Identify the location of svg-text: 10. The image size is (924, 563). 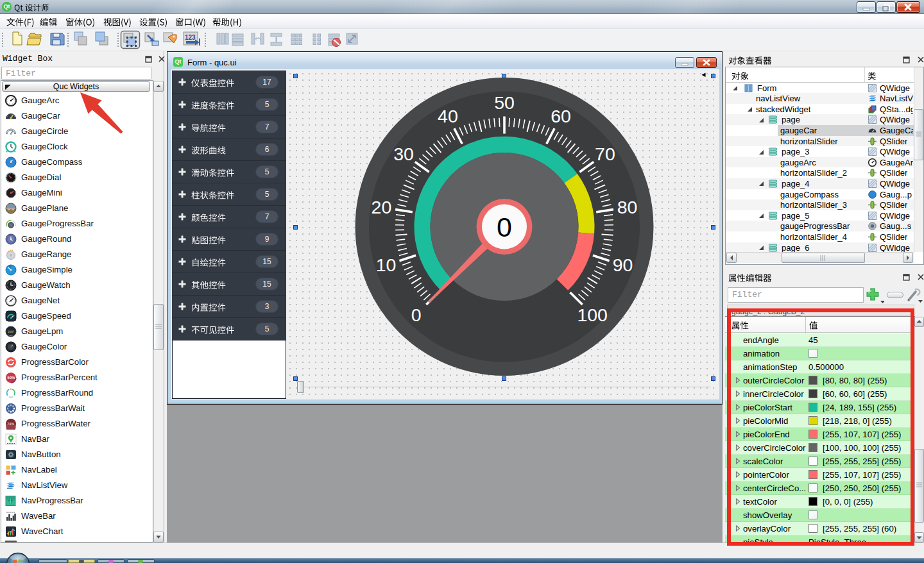
(386, 265).